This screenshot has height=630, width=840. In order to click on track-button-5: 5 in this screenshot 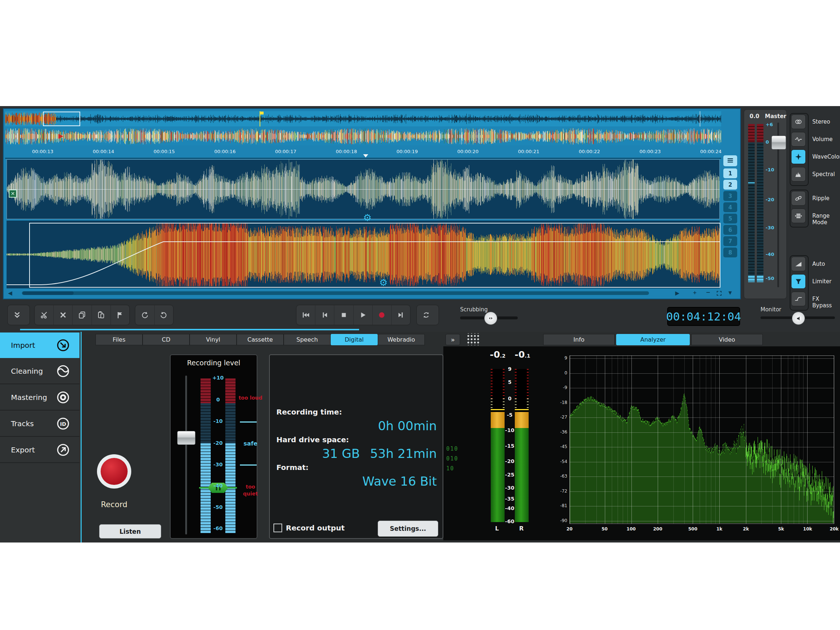, I will do `click(730, 219)`.